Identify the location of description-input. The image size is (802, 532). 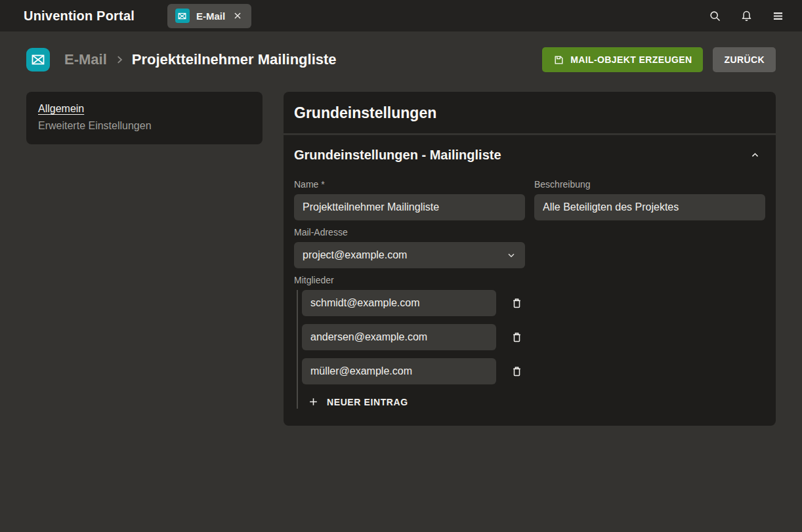
(650, 207).